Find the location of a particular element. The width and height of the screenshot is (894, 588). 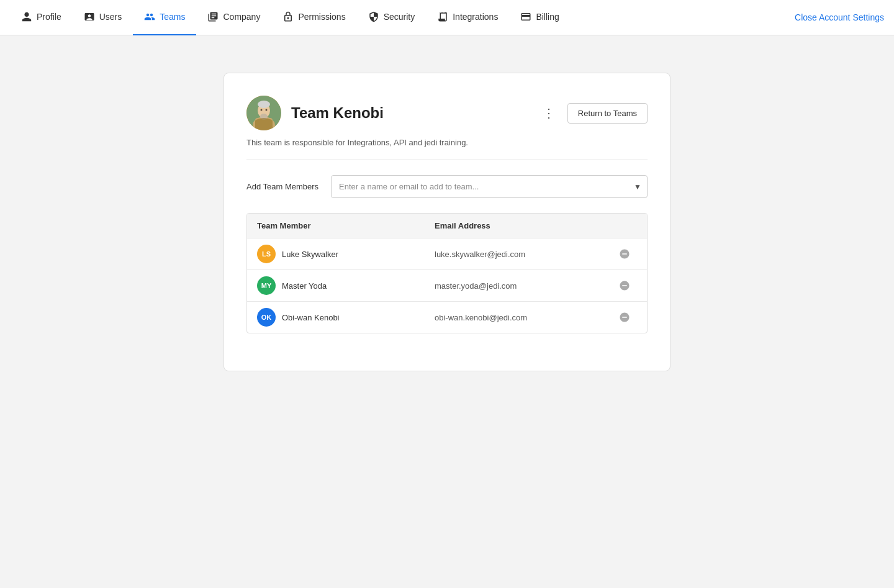

nav-label-security: Security is located at coordinates (400, 17).